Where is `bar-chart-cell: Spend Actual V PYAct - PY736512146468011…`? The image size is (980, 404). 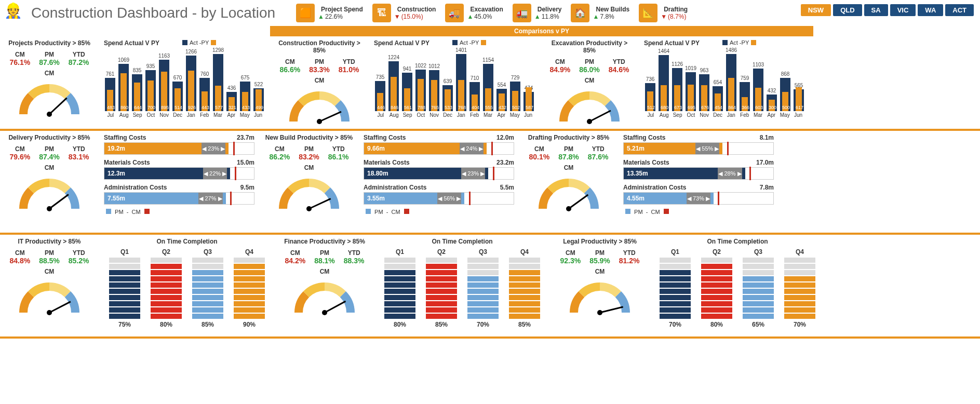
bar-chart-cell: Spend Actual V PYAct - PY736512146468011… is located at coordinates (724, 83).